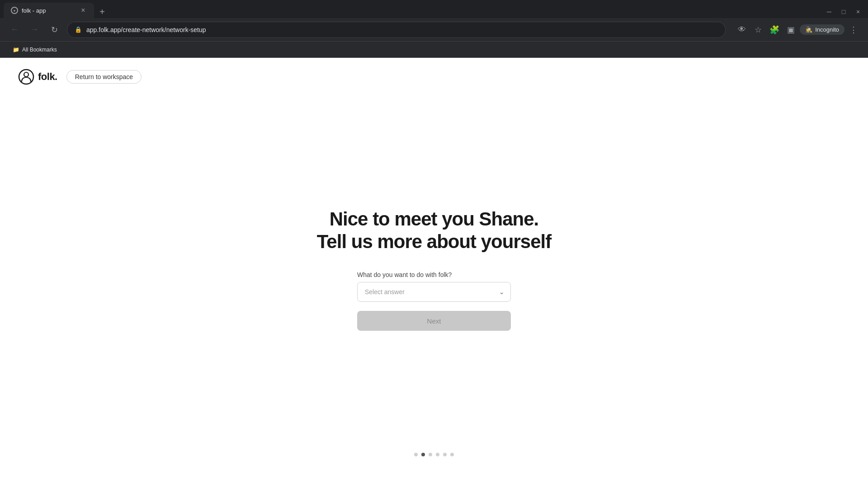  I want to click on progress-dots, so click(434, 455).